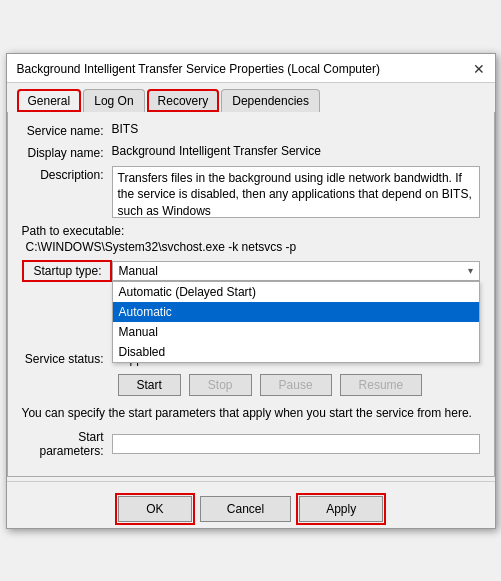 The image size is (501, 581). What do you see at coordinates (296, 271) in the screenshot?
I see `startup-type-dropdown-container: Manual ▾ Automatic (Delayed Start) Autom…` at bounding box center [296, 271].